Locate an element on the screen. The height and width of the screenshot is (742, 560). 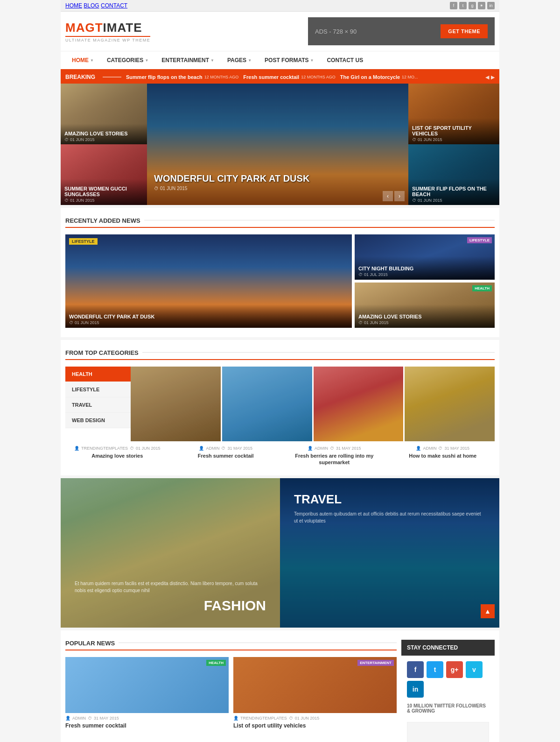
popular-card-2-title: List of sport utility vehicles is located at coordinates (315, 726).